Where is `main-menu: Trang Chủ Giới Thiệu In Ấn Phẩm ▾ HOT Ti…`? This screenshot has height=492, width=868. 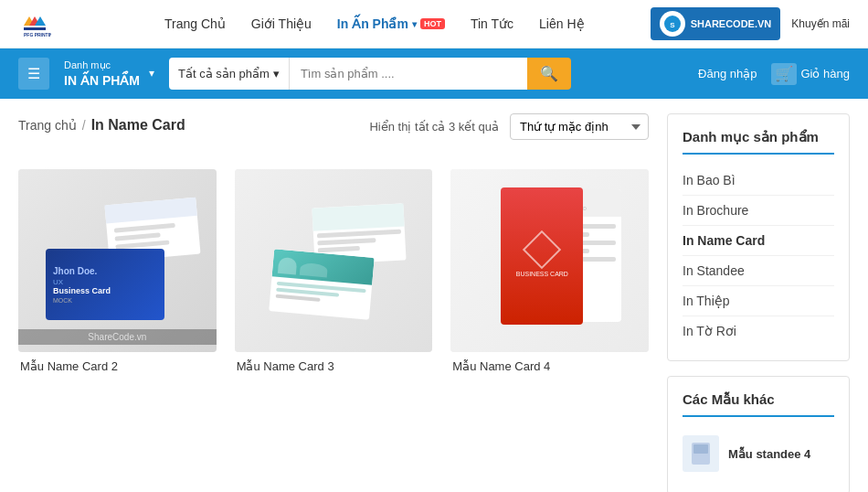 main-menu: Trang Chủ Giới Thiệu In Ấn Phẩm ▾ HOT Ti… is located at coordinates (408, 24).